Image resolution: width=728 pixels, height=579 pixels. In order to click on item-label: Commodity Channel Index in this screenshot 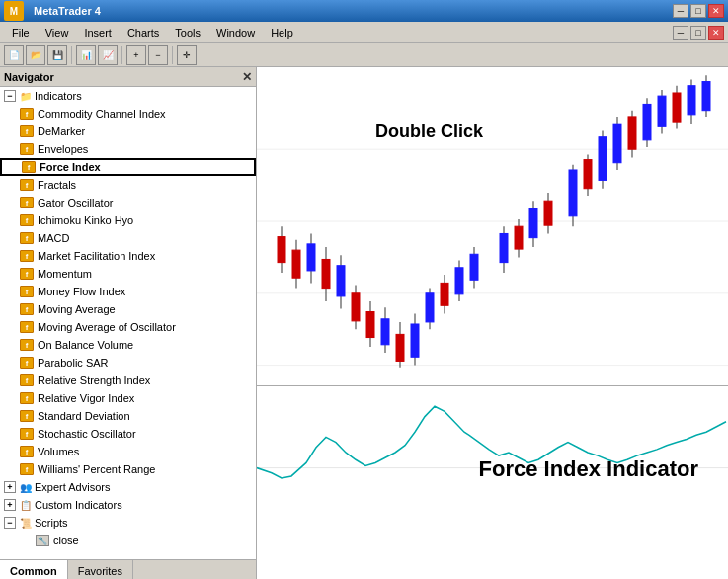, I will do `click(102, 114)`.